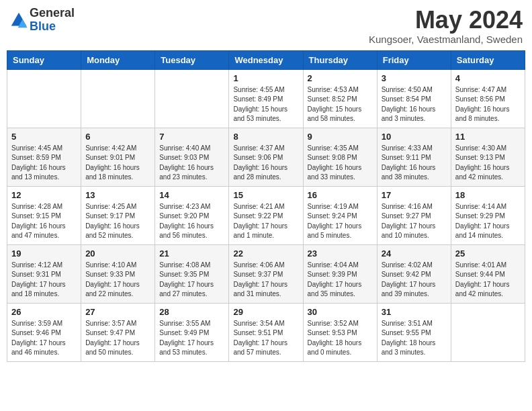  Describe the element at coordinates (266, 215) in the screenshot. I see `calendar-cell: 15Sunrise: 4:21 AM Sunset: 9:22 PM Dayli…` at that location.